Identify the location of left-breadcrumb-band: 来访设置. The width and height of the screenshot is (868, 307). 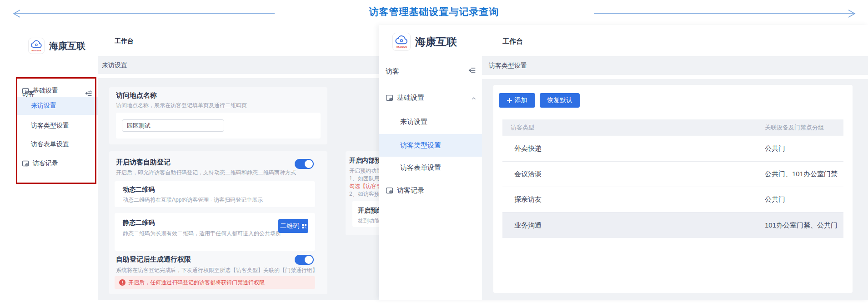
(249, 65).